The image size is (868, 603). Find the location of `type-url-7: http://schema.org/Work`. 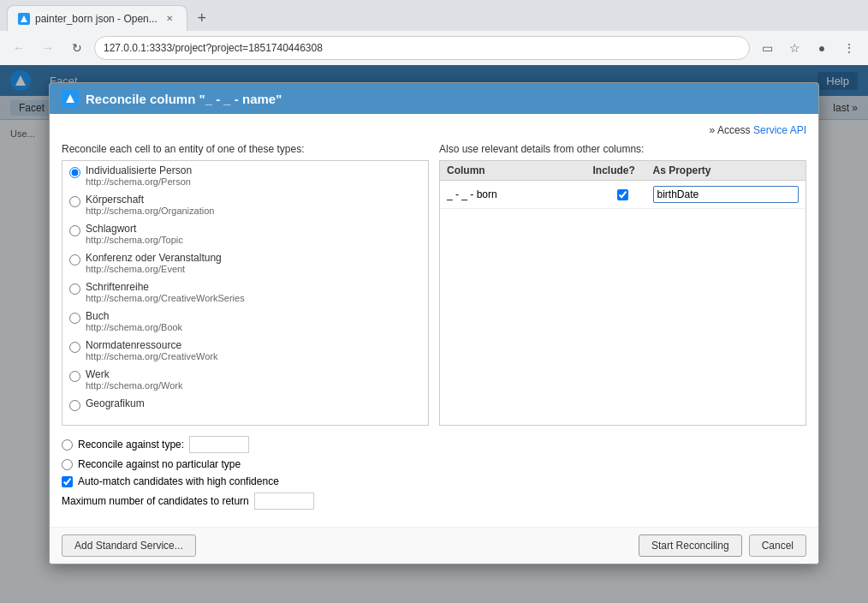

type-url-7: http://schema.org/Work is located at coordinates (134, 385).